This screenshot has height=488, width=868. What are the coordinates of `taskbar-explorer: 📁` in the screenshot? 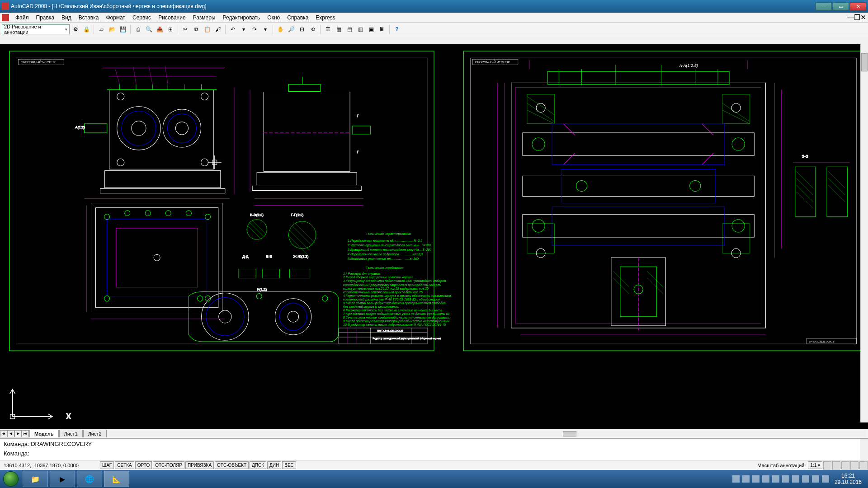 It's located at (35, 479).